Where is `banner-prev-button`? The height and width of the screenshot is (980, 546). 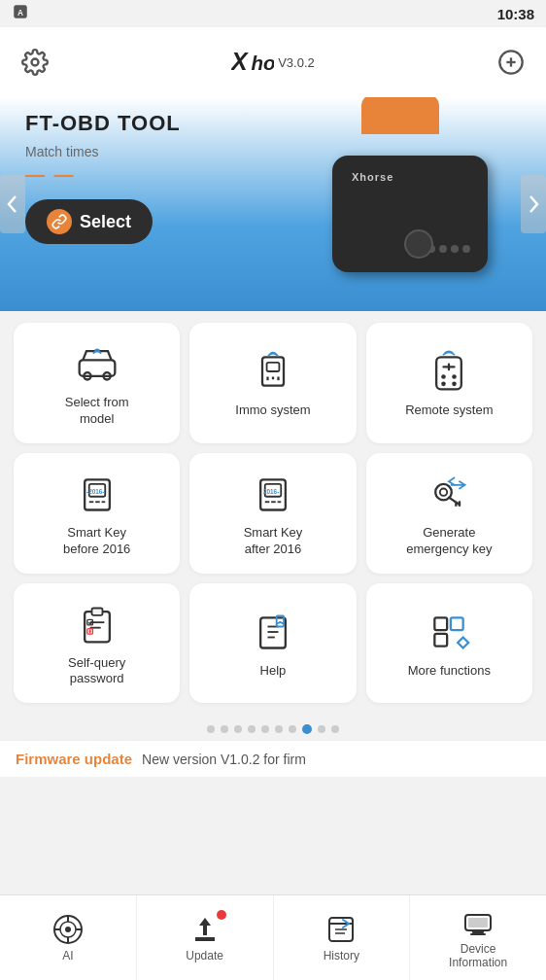
banner-prev-button is located at coordinates (13, 204).